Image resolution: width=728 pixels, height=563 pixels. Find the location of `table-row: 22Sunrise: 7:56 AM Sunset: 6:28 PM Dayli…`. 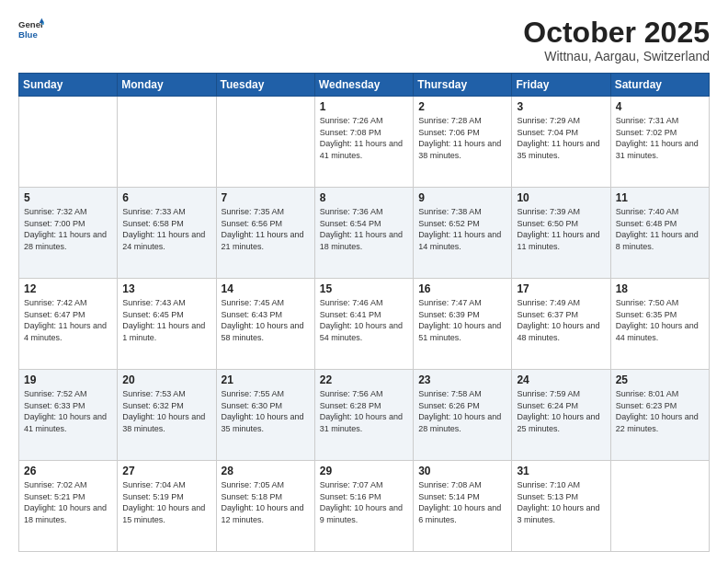

table-row: 22Sunrise: 7:56 AM Sunset: 6:28 PM Dayli… is located at coordinates (364, 416).